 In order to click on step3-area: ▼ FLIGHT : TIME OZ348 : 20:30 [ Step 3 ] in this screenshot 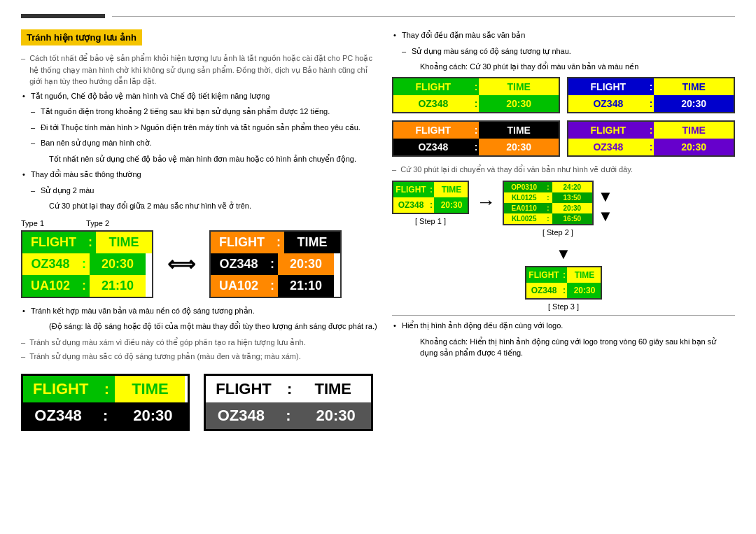, I will do `click(564, 276)`.